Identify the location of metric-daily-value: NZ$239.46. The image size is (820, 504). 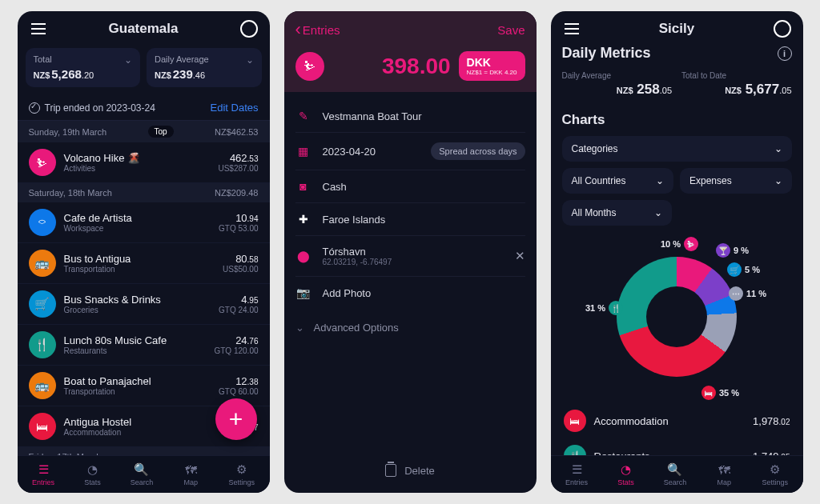
(204, 74).